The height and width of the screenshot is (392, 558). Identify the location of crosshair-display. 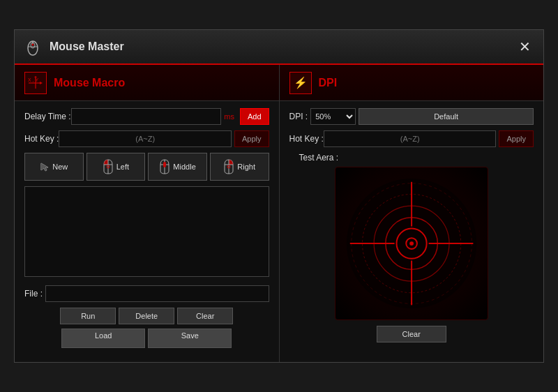
(412, 243).